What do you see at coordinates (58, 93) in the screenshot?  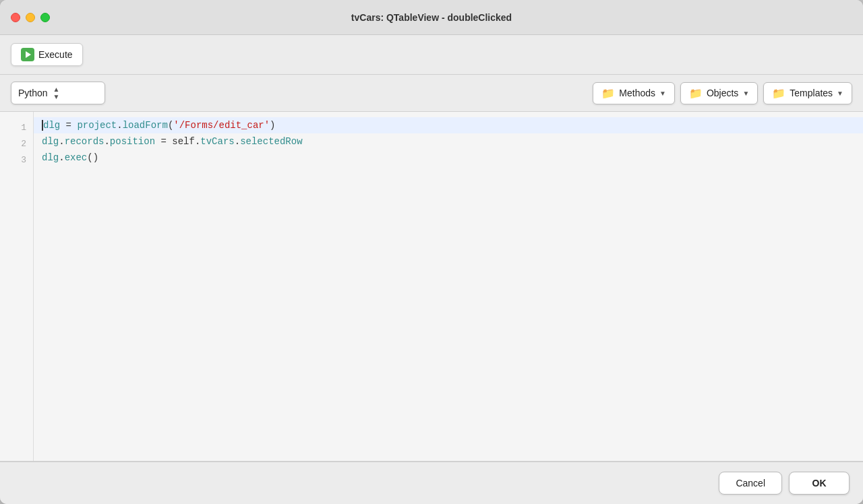 I see `language-selector: Python ▲ ▼` at bounding box center [58, 93].